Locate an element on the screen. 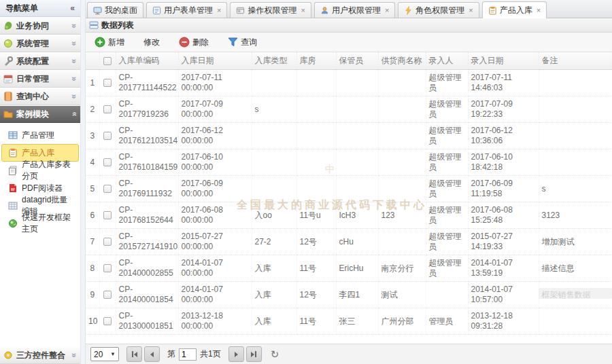 The height and width of the screenshot is (364, 612). table-row: 7CP-20157271419102015-07-27 00:00:0027-2… is located at coordinates (349, 242).